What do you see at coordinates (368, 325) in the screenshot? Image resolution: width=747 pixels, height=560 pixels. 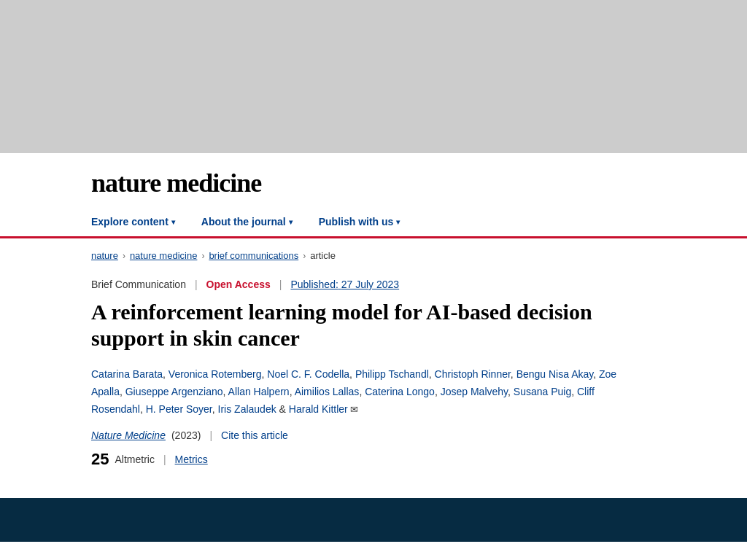 I see `article-title: A reinforcement learning model for AI-ba…` at bounding box center [368, 325].